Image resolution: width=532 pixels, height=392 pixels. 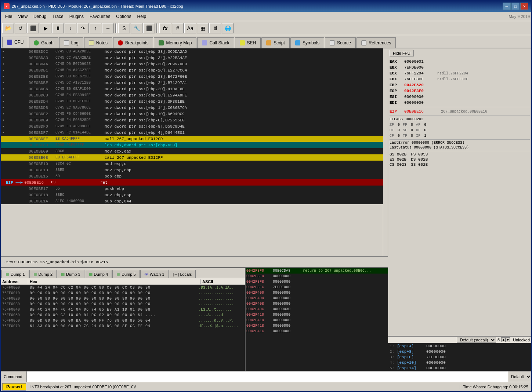 What do you see at coordinates (123, 17) in the screenshot?
I see `menu-options: Options` at bounding box center [123, 17].